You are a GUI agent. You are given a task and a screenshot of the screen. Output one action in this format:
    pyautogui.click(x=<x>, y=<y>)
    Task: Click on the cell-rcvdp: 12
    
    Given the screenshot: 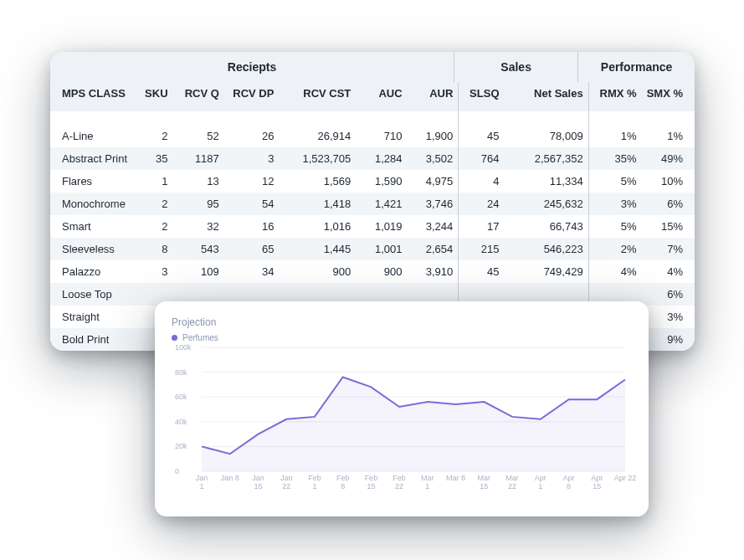 What is the action you would take?
    pyautogui.click(x=252, y=181)
    